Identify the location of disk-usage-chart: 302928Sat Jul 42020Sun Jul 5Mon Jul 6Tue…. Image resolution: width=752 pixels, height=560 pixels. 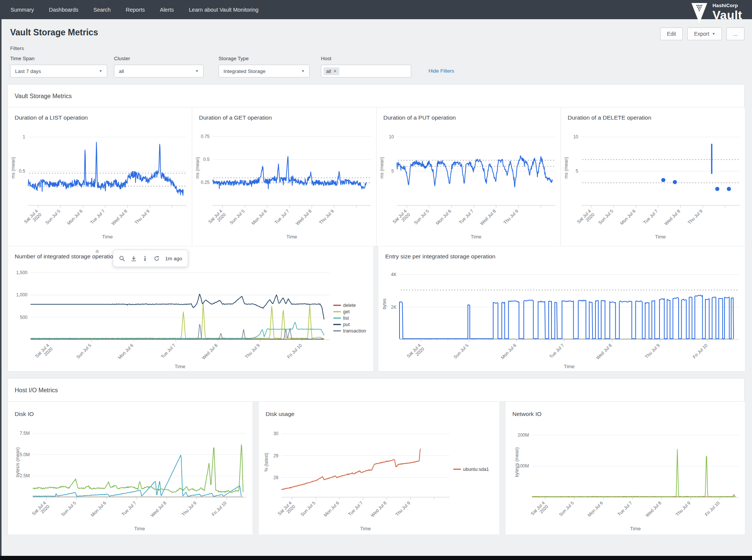
(379, 477).